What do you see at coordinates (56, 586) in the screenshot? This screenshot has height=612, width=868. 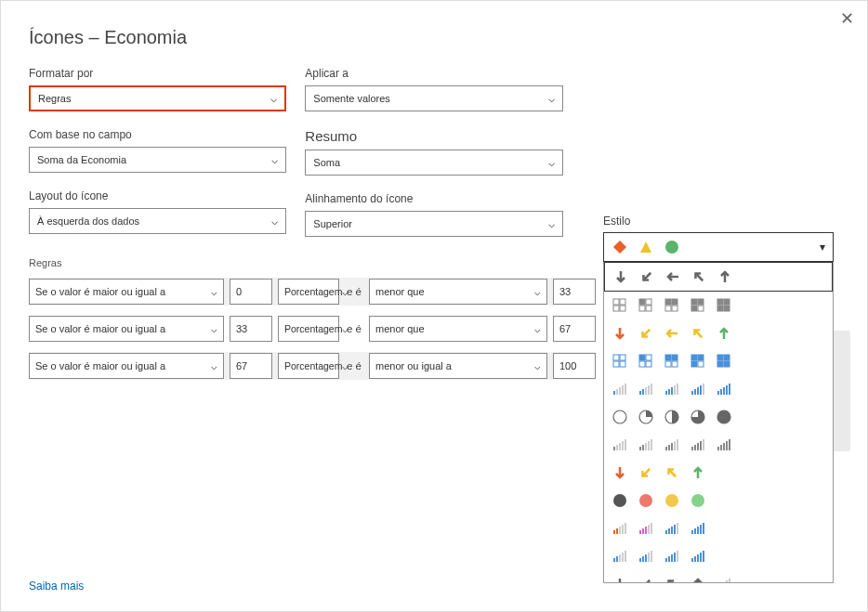 I see `learn-more-link: Saiba mais` at bounding box center [56, 586].